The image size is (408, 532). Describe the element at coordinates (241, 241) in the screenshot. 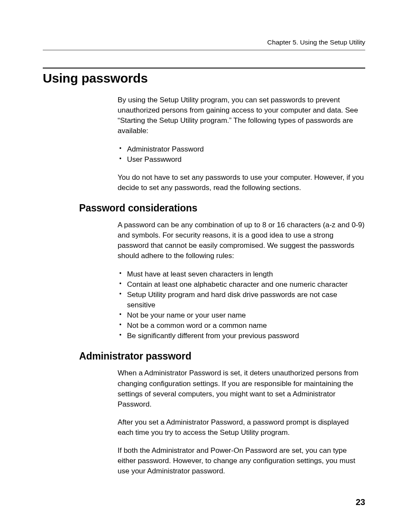

I see `considerations-paragraph: A password can be any combination of up …` at that location.